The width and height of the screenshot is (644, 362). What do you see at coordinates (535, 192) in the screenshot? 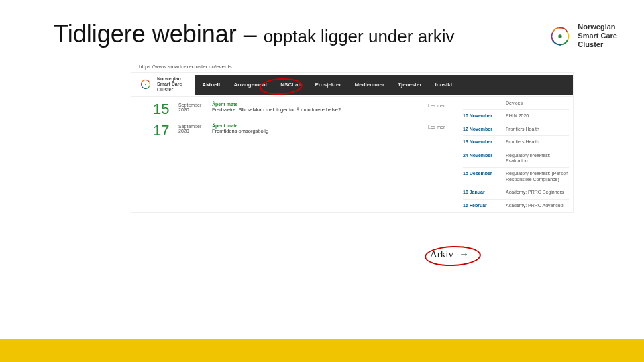
I see `sidebar-title: Academy: PRRC Beginners` at bounding box center [535, 192].